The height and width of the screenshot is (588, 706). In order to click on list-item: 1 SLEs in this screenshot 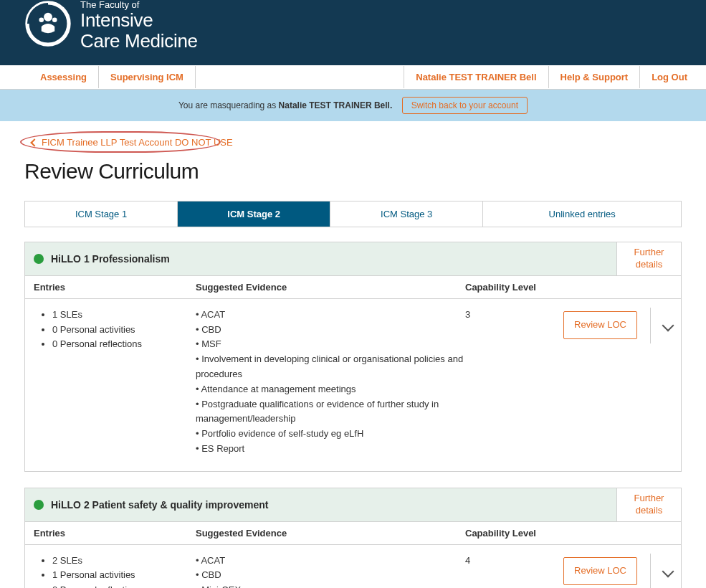, I will do `click(124, 316)`.